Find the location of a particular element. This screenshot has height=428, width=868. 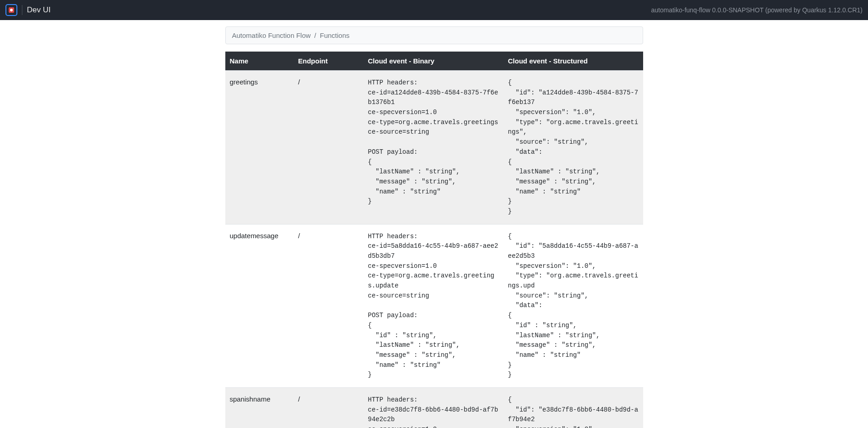

breadcrumb-parent: Automatiko Function Flow is located at coordinates (272, 36).